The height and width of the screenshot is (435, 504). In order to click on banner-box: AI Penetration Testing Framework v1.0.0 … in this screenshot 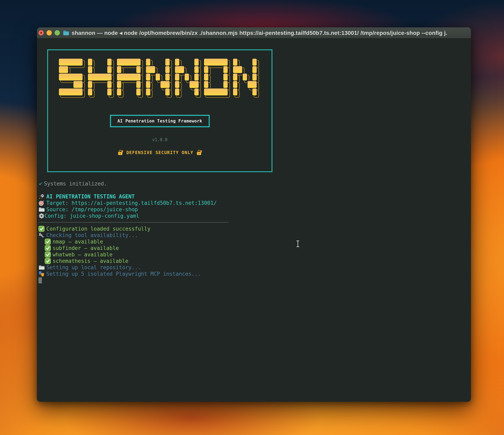, I will do `click(160, 111)`.